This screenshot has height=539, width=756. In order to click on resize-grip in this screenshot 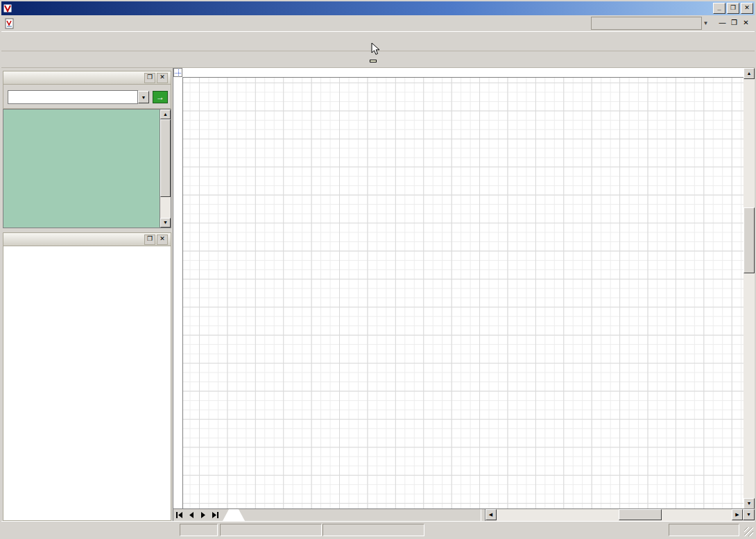, I will do `click(749, 531)`.